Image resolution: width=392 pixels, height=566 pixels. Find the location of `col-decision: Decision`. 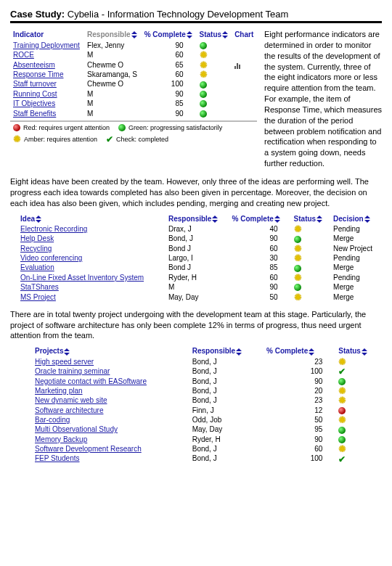

col-decision: Decision is located at coordinates (356, 219).